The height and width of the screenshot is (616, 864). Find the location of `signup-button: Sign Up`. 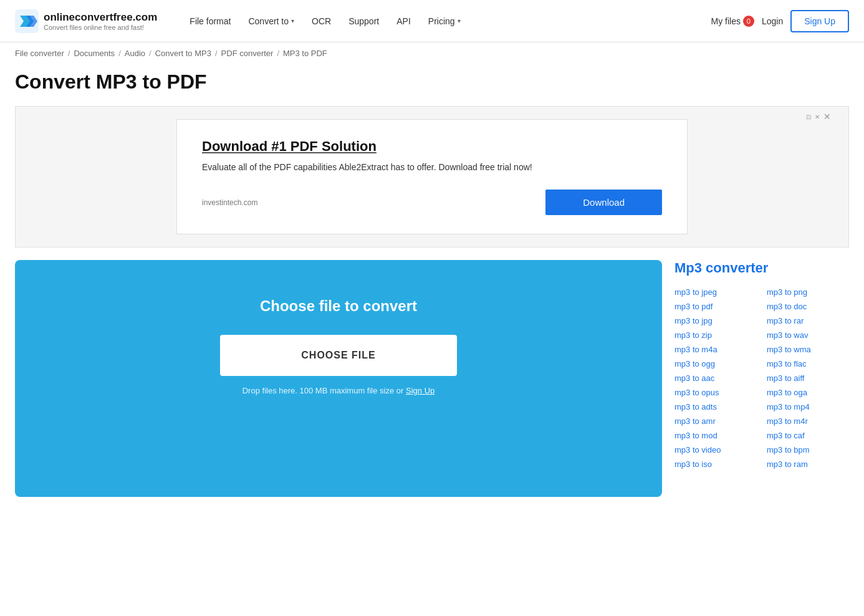

signup-button: Sign Up is located at coordinates (820, 21).